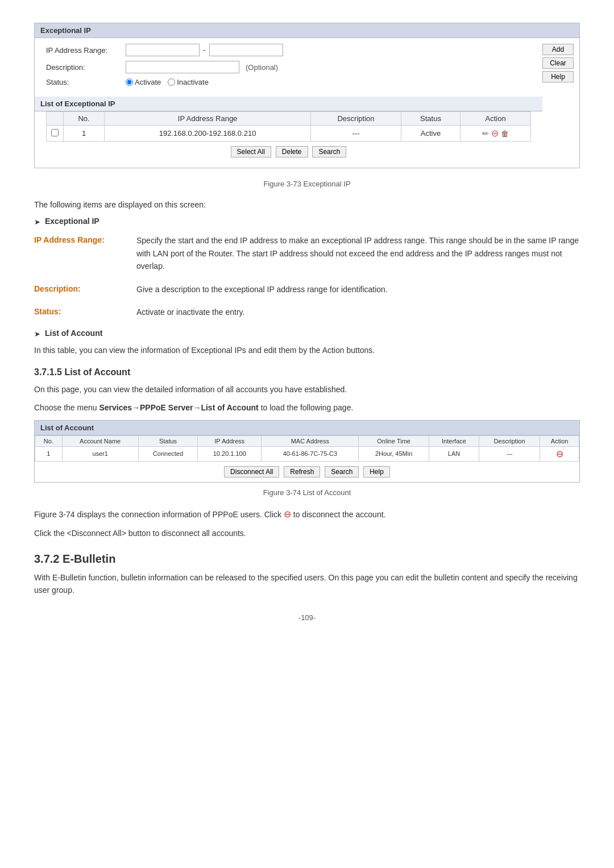 This screenshot has width=614, height=868. Describe the element at coordinates (72, 221) in the screenshot. I see `exceptional-ip-section-title: Exceptional IP` at that location.